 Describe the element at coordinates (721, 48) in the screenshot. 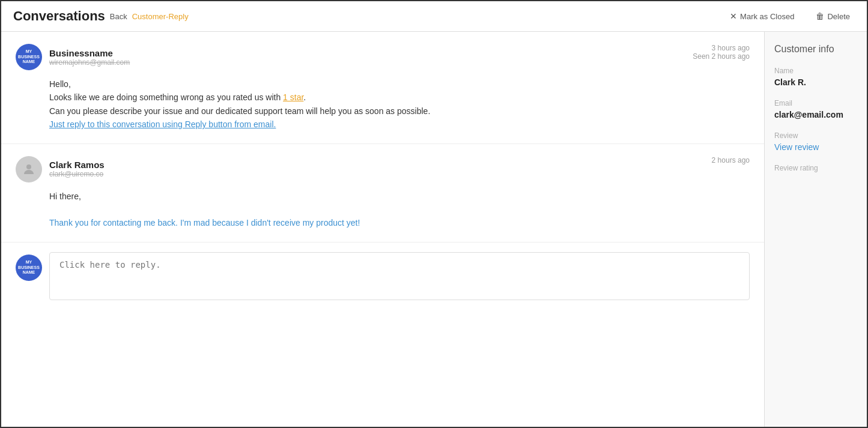

I see `time-ago-1: 3 hours ago` at that location.